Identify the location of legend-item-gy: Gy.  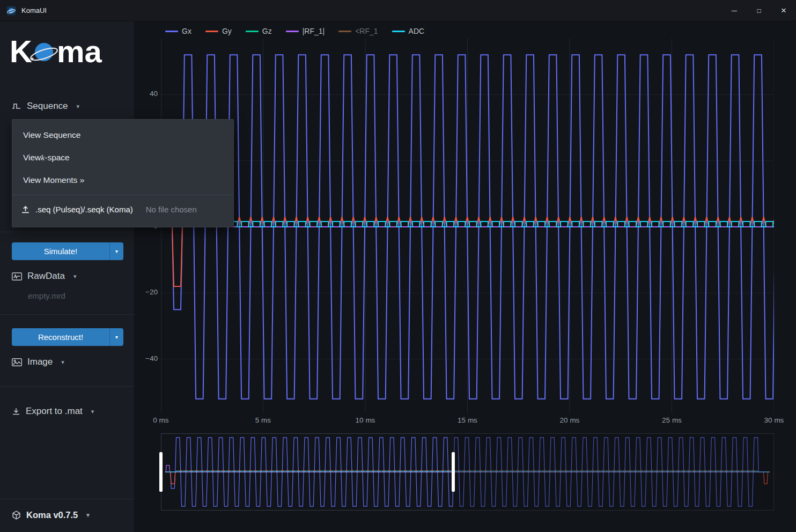
(219, 31).